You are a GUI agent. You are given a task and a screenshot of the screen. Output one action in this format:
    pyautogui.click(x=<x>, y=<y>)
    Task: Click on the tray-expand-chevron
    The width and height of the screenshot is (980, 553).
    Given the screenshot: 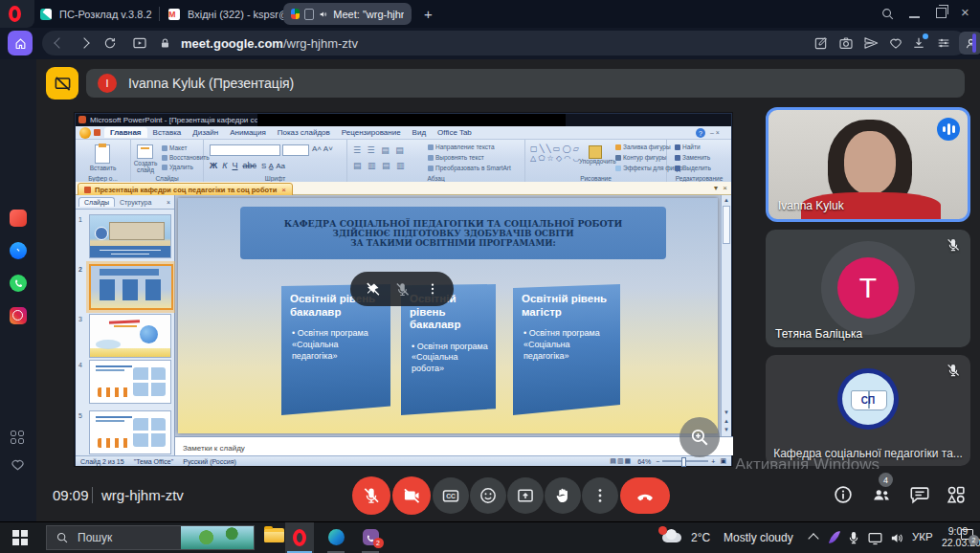 What is the action you would take?
    pyautogui.click(x=813, y=538)
    